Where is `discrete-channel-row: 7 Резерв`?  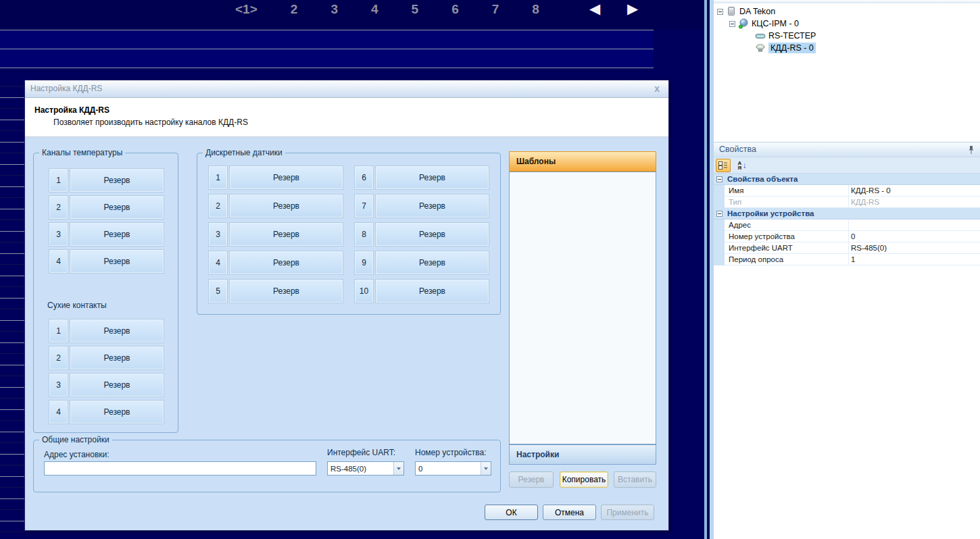
discrete-channel-row: 7 Резерв is located at coordinates (422, 206).